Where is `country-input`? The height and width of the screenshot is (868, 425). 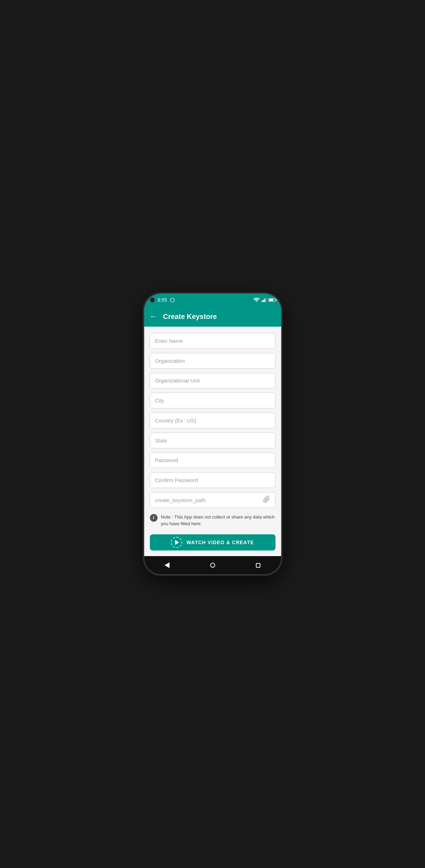
country-input is located at coordinates (213, 420).